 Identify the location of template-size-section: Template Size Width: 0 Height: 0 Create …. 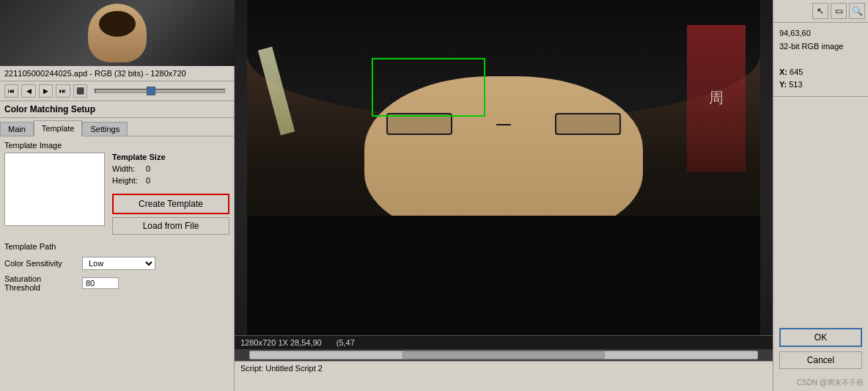
(171, 194).